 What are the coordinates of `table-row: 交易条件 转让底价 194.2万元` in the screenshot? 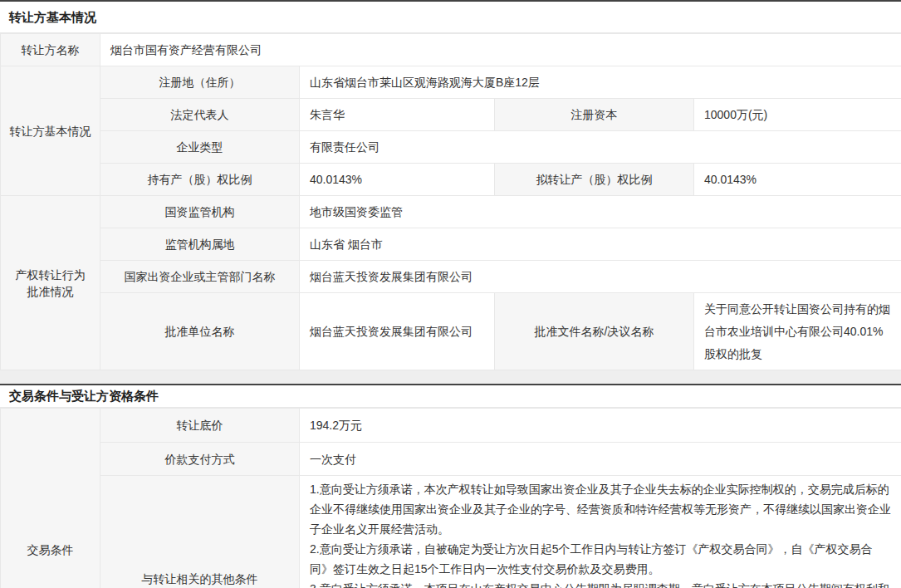 It's located at (451, 425).